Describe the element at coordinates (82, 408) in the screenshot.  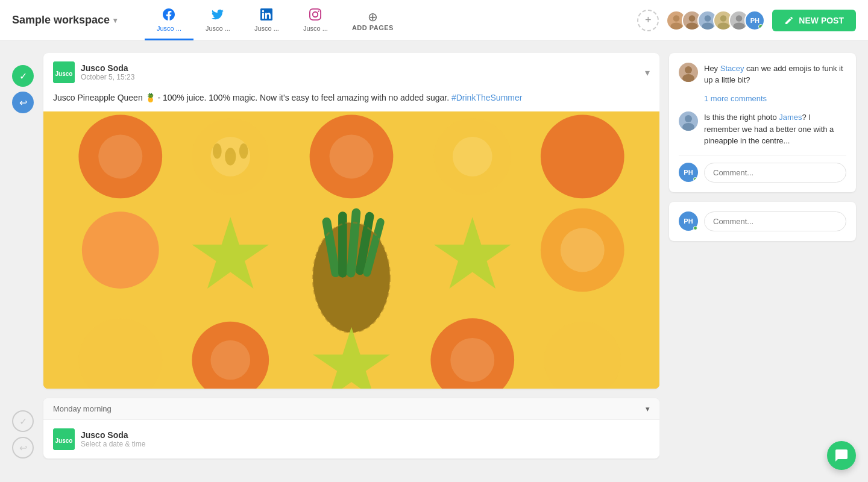
I see `post-status-label: Monday morning` at that location.